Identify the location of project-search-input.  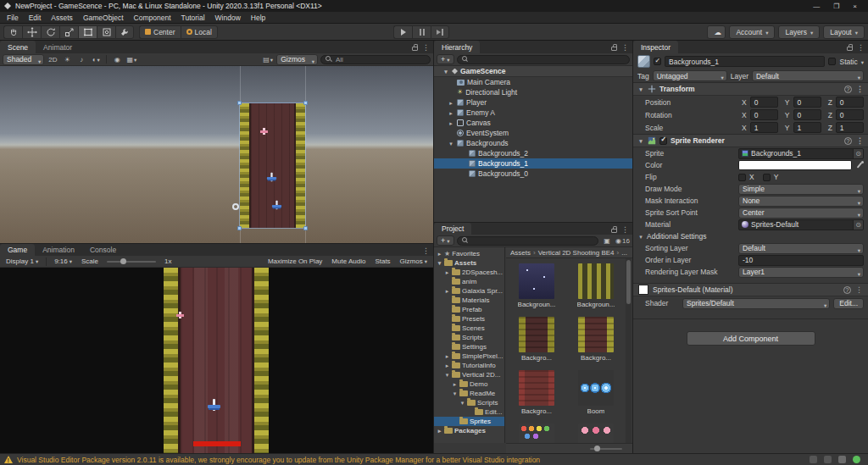
(528, 241).